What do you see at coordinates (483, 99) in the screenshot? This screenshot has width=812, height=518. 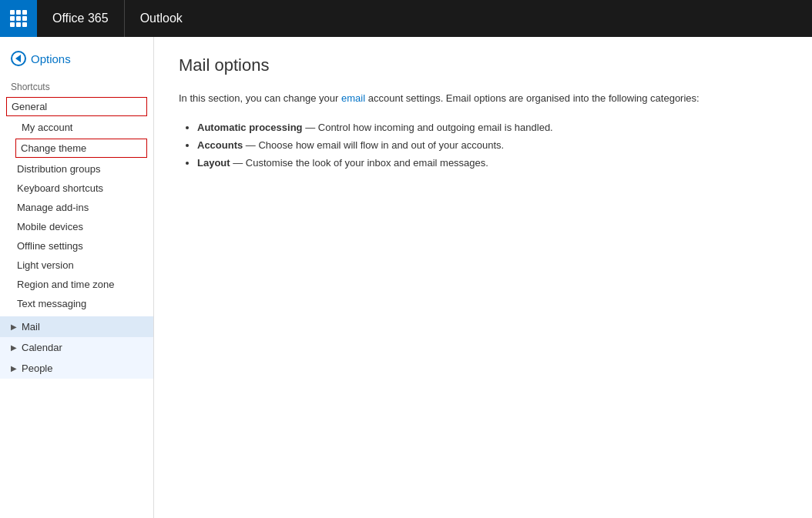 I see `intro-paragraph: In this section, you can change your ema…` at bounding box center [483, 99].